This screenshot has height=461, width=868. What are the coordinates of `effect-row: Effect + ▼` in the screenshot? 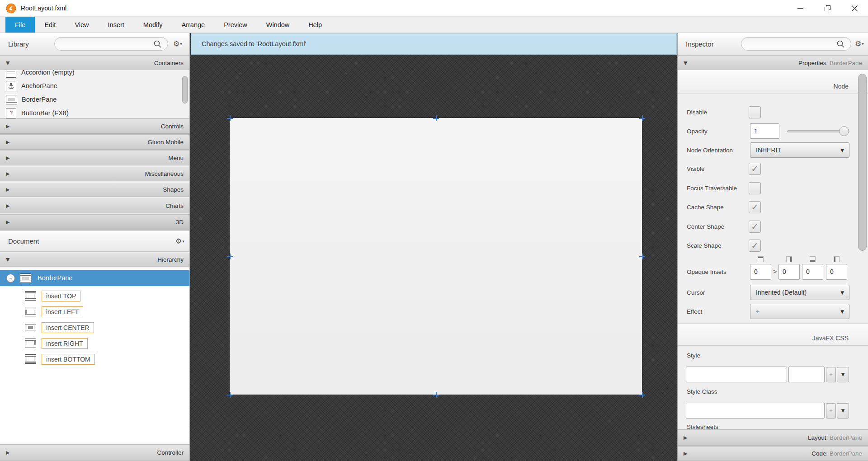 It's located at (773, 311).